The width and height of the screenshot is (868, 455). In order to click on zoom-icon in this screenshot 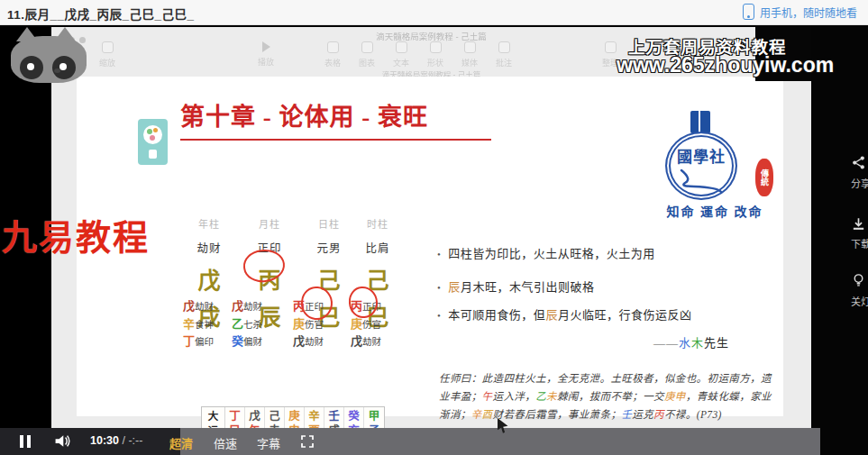, I will do `click(108, 47)`.